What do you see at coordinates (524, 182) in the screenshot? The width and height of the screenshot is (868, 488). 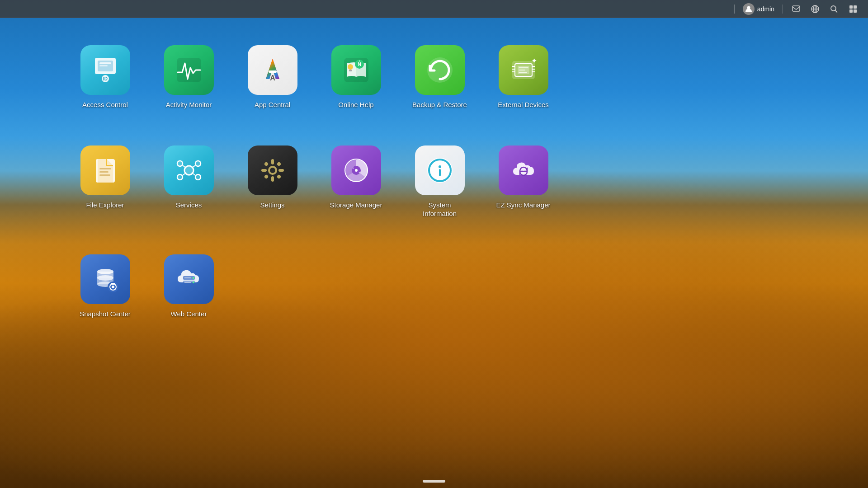 I see `app-ez-sync-manager: EZ Sync Manager` at bounding box center [524, 182].